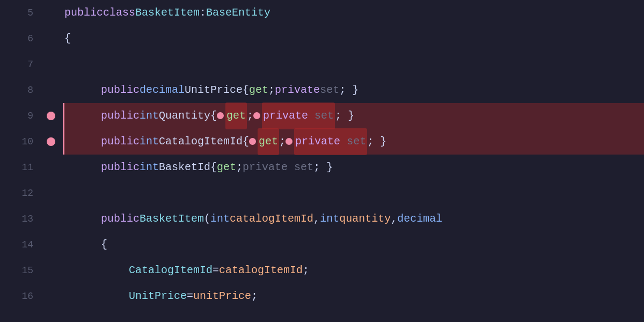 Image resolution: width=644 pixels, height=322 pixels. Describe the element at coordinates (226, 167) in the screenshot. I see `accessor-get-11: get` at that location.